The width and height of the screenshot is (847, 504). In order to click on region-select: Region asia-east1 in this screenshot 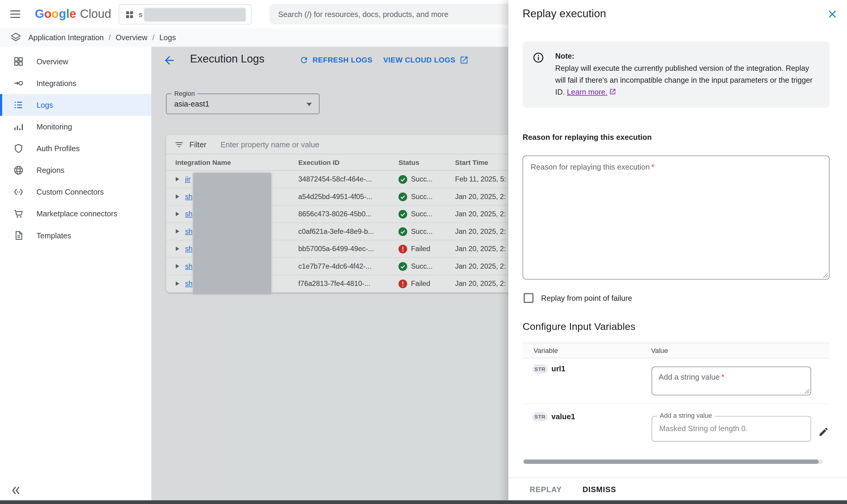, I will do `click(243, 104)`.